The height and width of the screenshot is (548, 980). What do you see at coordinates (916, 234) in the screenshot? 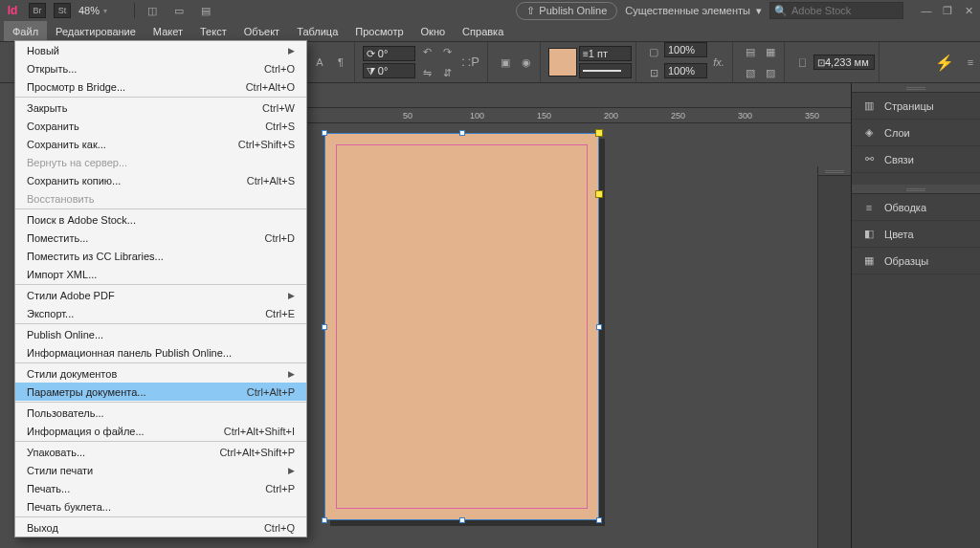
I see `panel-color: ◧ Цвета` at bounding box center [916, 234].